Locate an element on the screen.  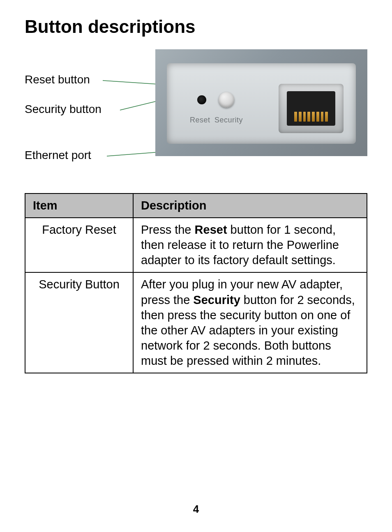
table-header-description: Description is located at coordinates (250, 205).